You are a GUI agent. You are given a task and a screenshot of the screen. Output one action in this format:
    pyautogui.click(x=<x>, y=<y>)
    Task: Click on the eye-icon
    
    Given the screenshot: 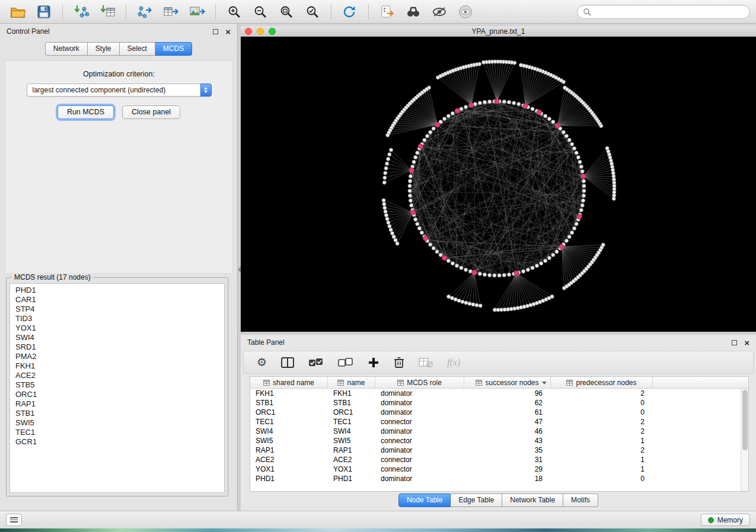 What is the action you would take?
    pyautogui.click(x=465, y=12)
    